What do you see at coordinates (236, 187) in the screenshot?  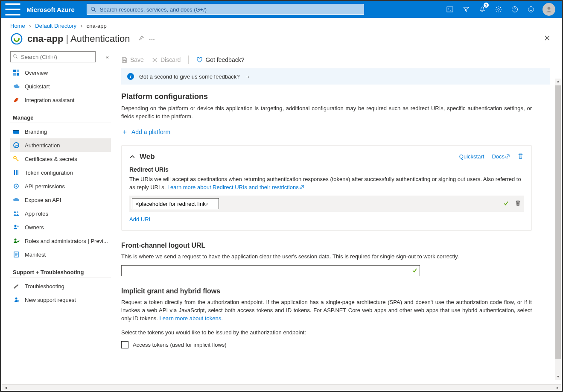 I see `redirect-learn-more-link: Learn more about Redirect URIs and their…` at bounding box center [236, 187].